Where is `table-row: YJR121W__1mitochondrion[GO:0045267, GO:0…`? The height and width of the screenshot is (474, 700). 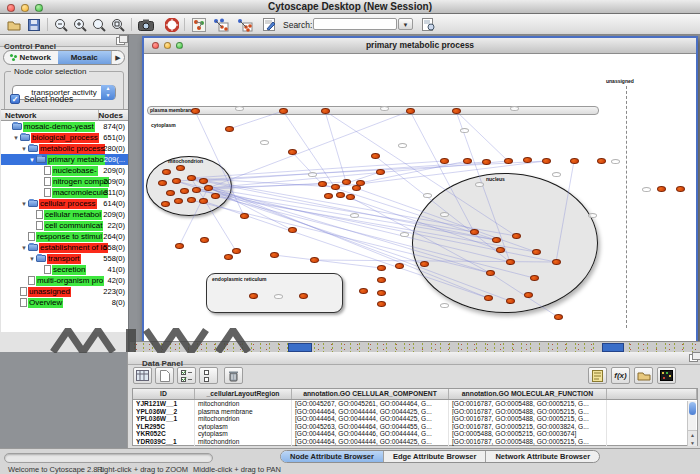
table-row: YJR121W__1mitochondrion[GO:0045267, GO:0… is located at coordinates (415, 404).